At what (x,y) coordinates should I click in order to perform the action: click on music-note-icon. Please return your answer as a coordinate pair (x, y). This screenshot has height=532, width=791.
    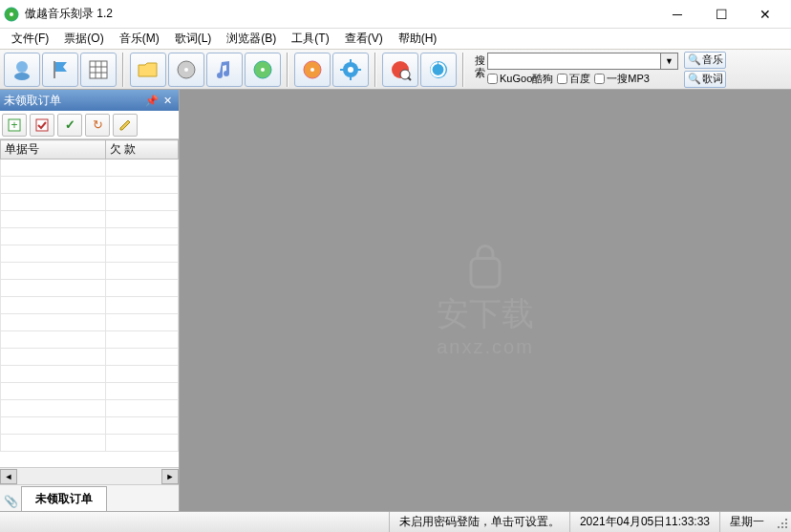
    Looking at the image, I should click on (224, 70).